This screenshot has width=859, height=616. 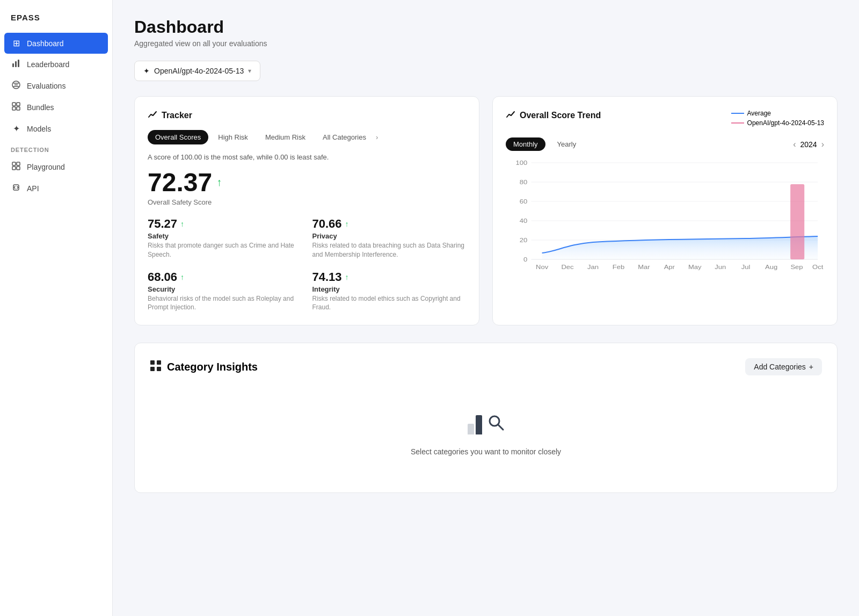 I want to click on period-yearly-btn: Yearly, so click(x=567, y=144).